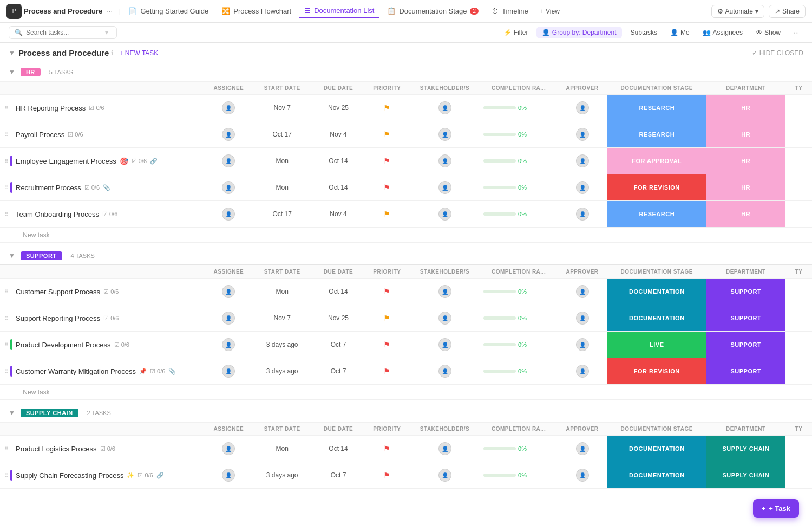 The image size is (812, 531). I want to click on assignees-button: 👥 Assignees, so click(723, 33).